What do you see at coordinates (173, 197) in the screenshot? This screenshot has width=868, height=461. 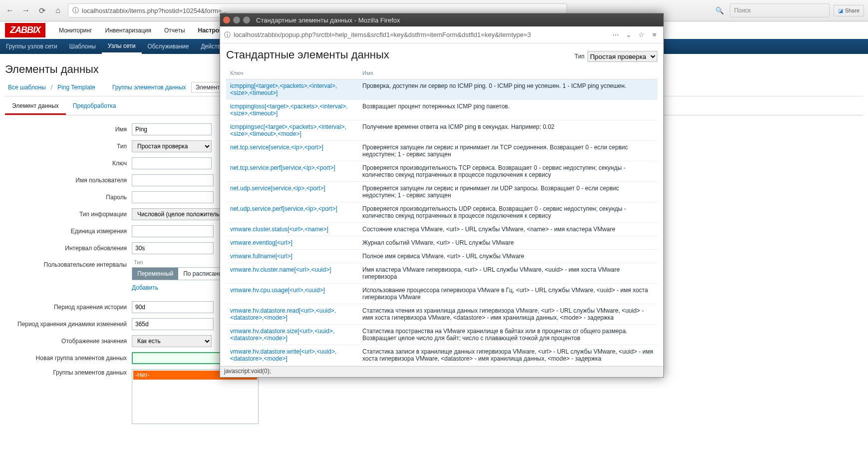 I see `input-password` at bounding box center [173, 197].